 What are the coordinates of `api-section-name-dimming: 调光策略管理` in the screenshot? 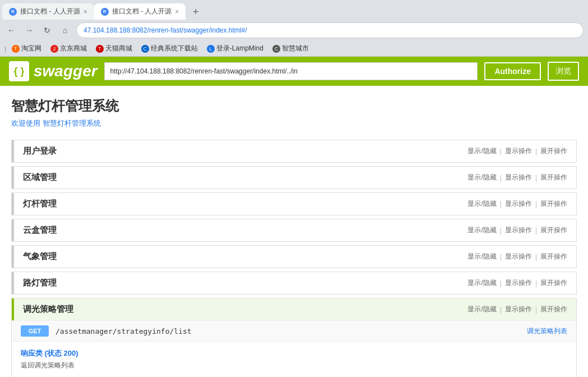 It's located at (246, 310).